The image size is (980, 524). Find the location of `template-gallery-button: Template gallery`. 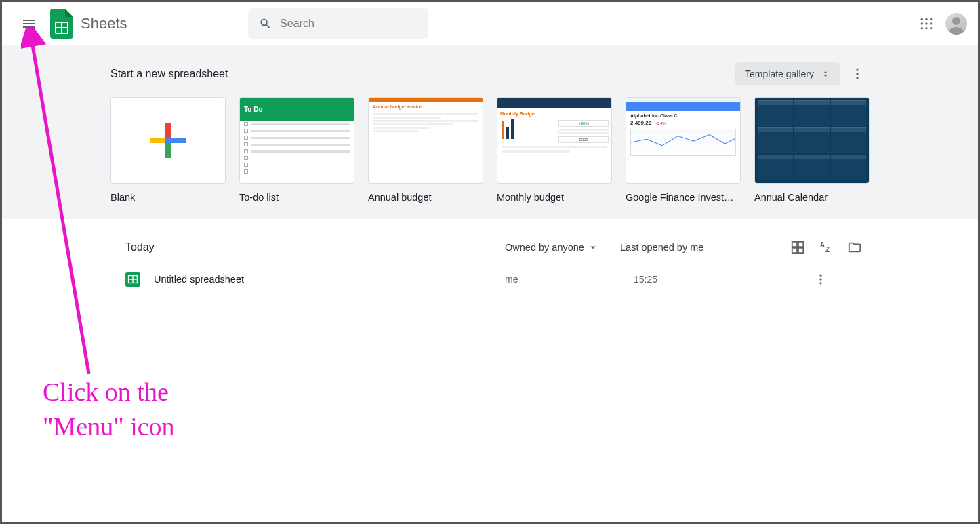

template-gallery-button: Template gallery is located at coordinates (788, 74).